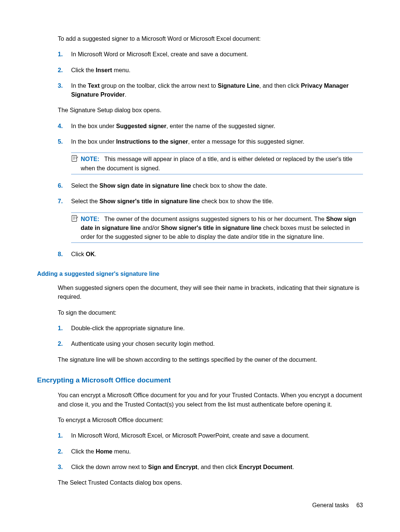  Describe the element at coordinates (210, 193) in the screenshot. I see `steps-list-a-cont2: 6. Select the Show sign date in signatur…` at that location.